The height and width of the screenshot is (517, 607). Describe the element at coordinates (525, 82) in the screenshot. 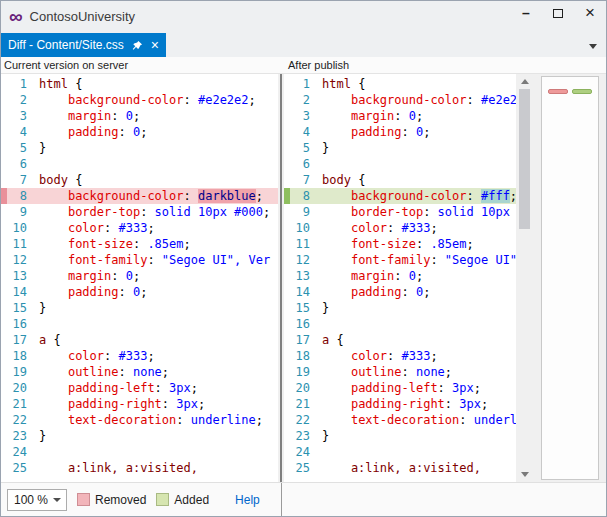

I see `scroll-up-icon` at that location.